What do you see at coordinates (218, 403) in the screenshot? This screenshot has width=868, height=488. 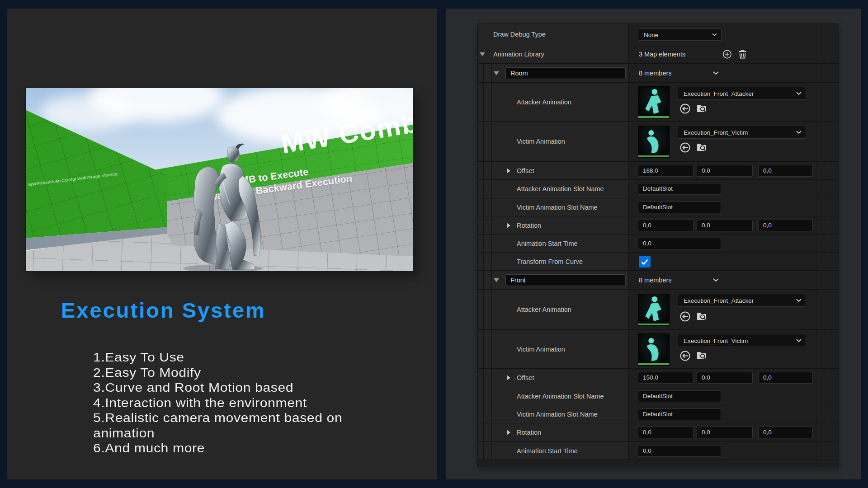 I see `feature-list: 1.Easy To Use 2.Easy To Modify 3.Curve a…` at bounding box center [218, 403].